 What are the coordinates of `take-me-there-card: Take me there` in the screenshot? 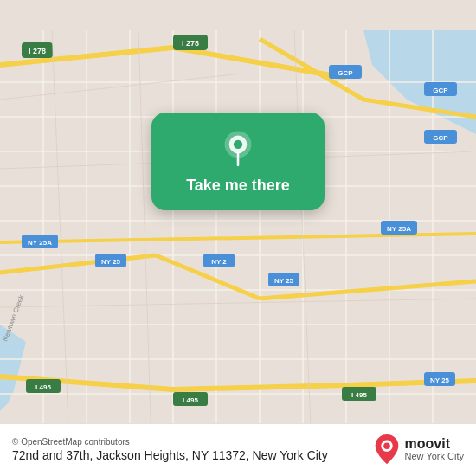 It's located at (238, 161).